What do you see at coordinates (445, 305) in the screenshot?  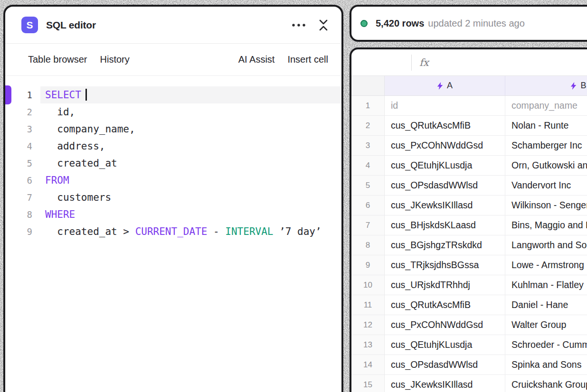 I see `cell-A11: cus_QRutkAscMfiB` at bounding box center [445, 305].